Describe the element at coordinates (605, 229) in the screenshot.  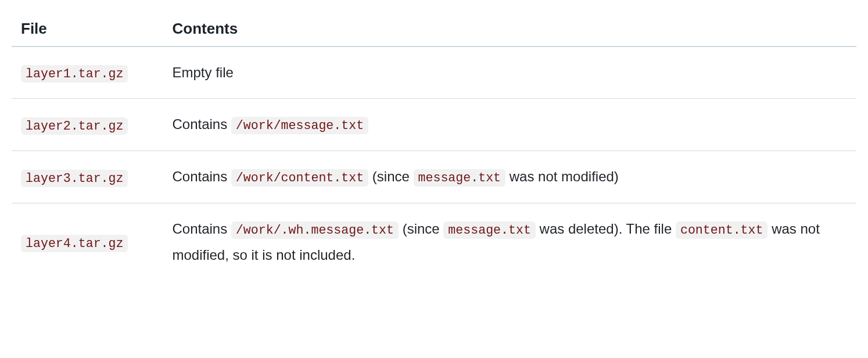
I see `text-span: was deleted). The file` at that location.